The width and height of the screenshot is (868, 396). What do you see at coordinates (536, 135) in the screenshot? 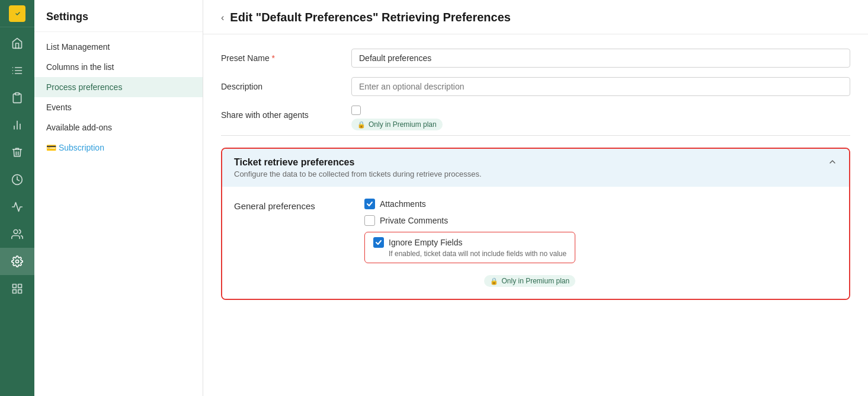
I see `section-divider` at bounding box center [536, 135].